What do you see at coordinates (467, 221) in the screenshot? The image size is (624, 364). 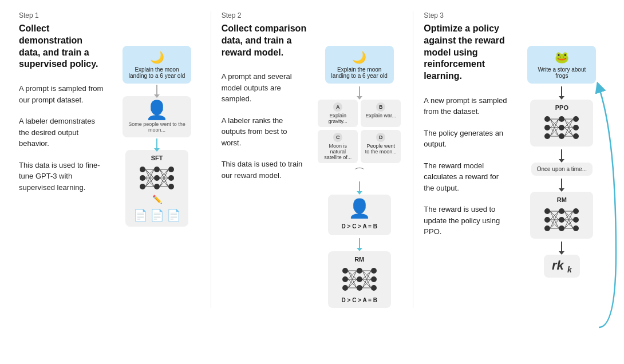 I see `step3-desc-4: The reward is used to update the policy …` at bounding box center [467, 221].